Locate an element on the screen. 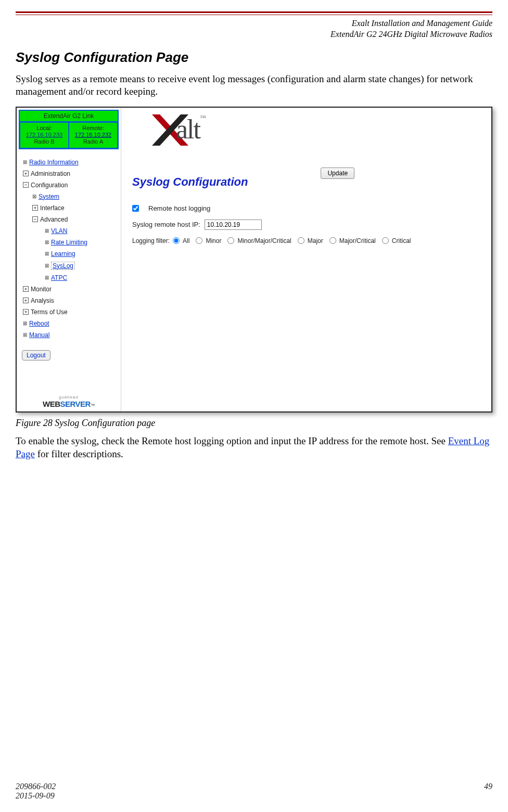  panel-title: Syslog Configuration is located at coordinates (190, 182).